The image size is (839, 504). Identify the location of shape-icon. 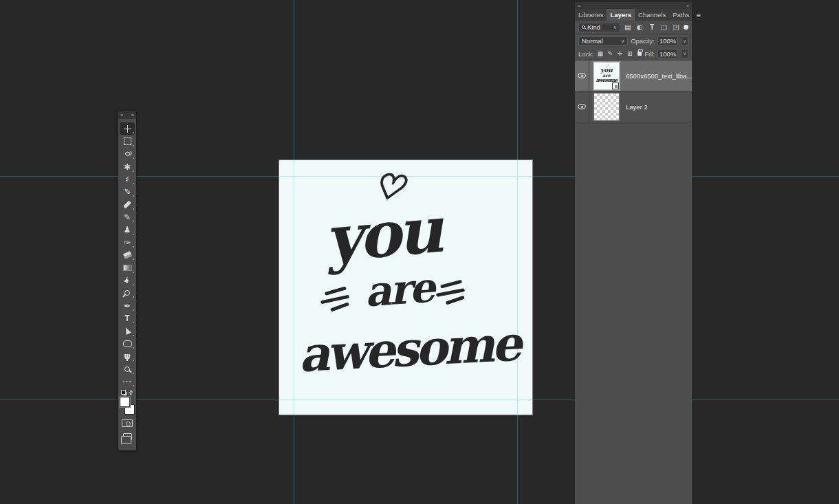
(128, 344).